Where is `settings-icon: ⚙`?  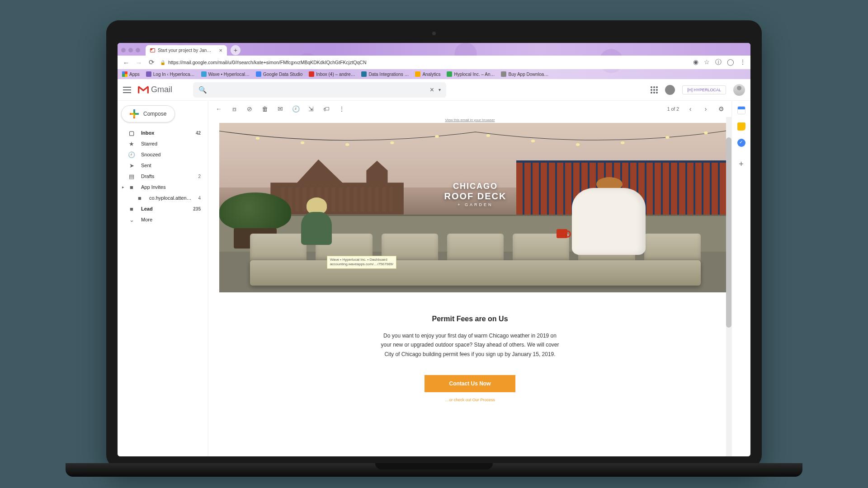
settings-icon: ⚙ is located at coordinates (721, 109).